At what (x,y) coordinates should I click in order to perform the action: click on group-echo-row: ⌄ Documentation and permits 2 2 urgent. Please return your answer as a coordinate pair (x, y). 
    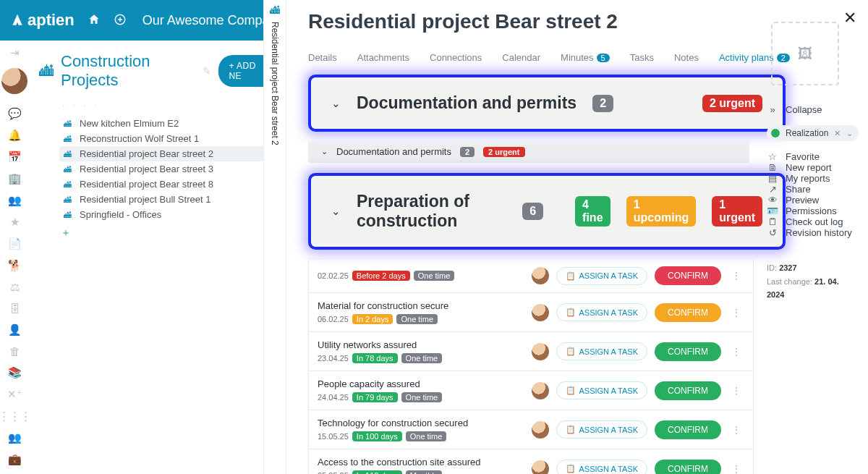
    Looking at the image, I should click on (529, 152).